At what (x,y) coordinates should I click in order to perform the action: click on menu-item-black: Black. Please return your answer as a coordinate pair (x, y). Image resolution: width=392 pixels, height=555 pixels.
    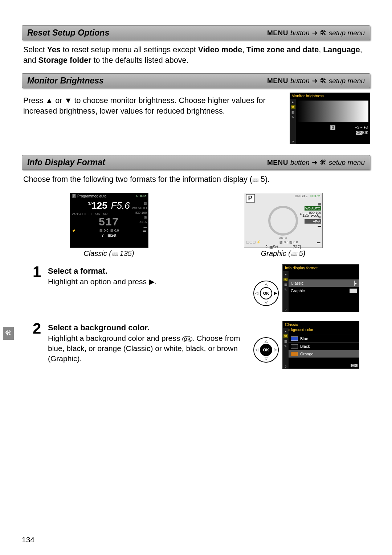
    Looking at the image, I should click on (324, 346).